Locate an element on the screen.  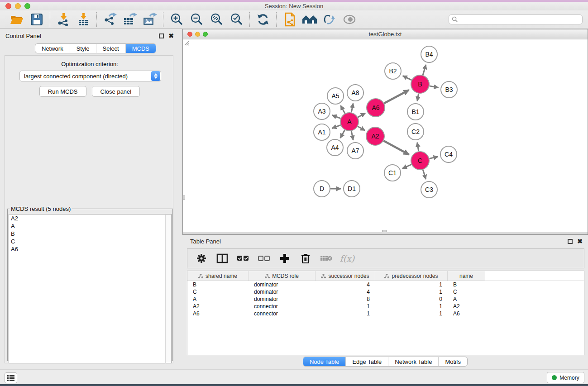
cell-shared-name: A2 is located at coordinates (218, 306).